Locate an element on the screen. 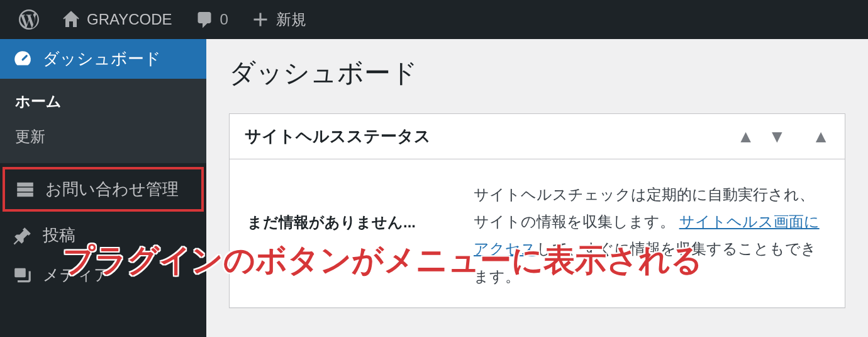 This screenshot has height=337, width=868. page-title: ダッシュボード is located at coordinates (537, 73).